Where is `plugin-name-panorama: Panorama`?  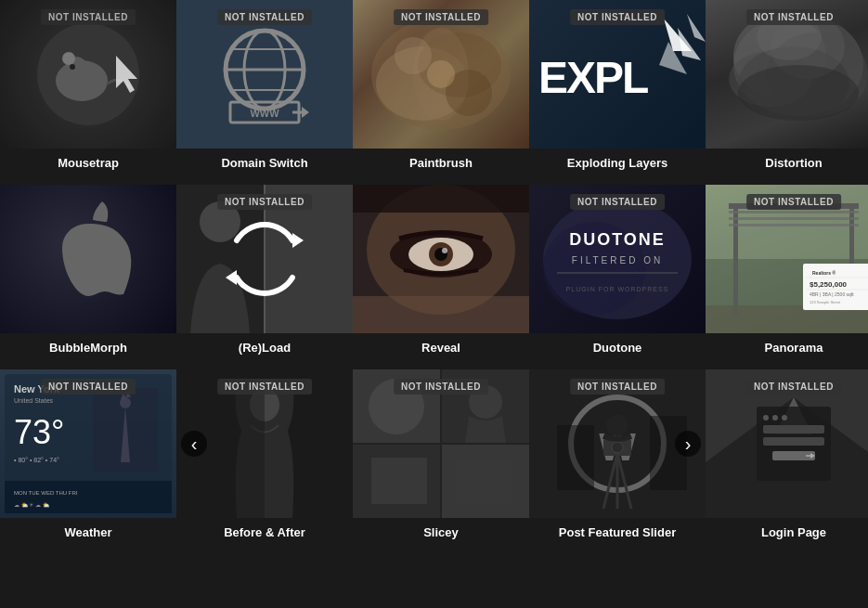 plugin-name-panorama: Panorama is located at coordinates (795, 347).